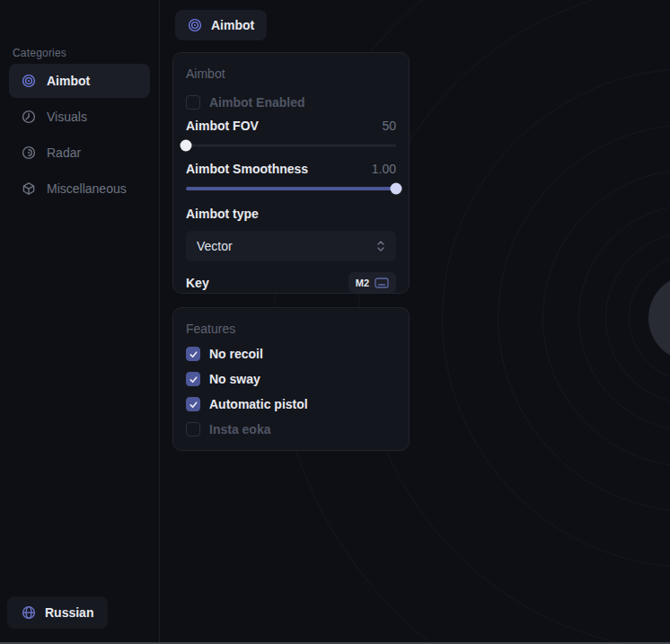  What do you see at coordinates (69, 613) in the screenshot?
I see `language-button-label: Russian` at bounding box center [69, 613].